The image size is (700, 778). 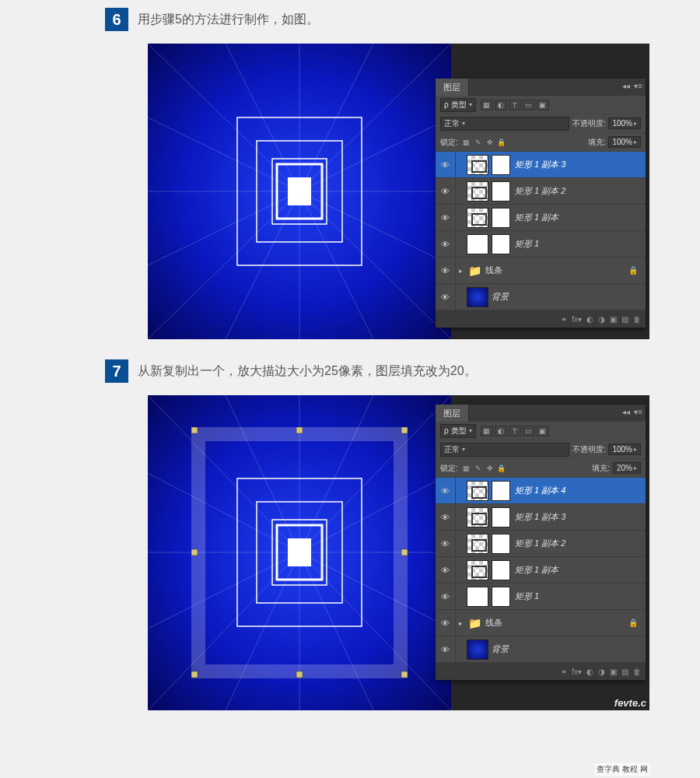 What do you see at coordinates (627, 468) in the screenshot?
I see `fill-value: 20%` at bounding box center [627, 468].